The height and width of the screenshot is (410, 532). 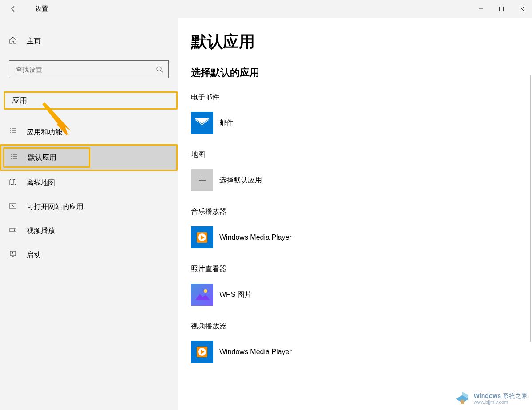 I want to click on app-name: 选择默认应用, so click(x=241, y=180).